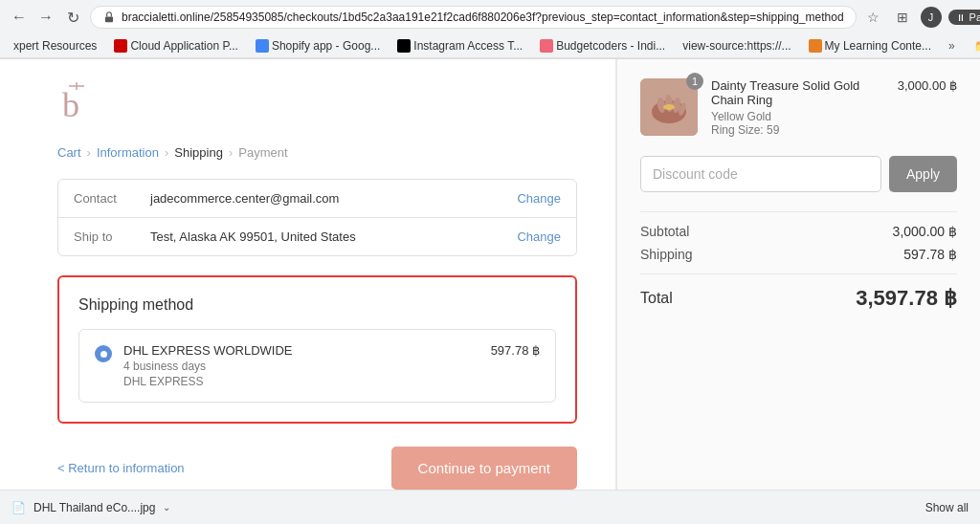 This screenshot has height=524, width=980. I want to click on total-row: Total 3,597.78 ฿, so click(798, 298).